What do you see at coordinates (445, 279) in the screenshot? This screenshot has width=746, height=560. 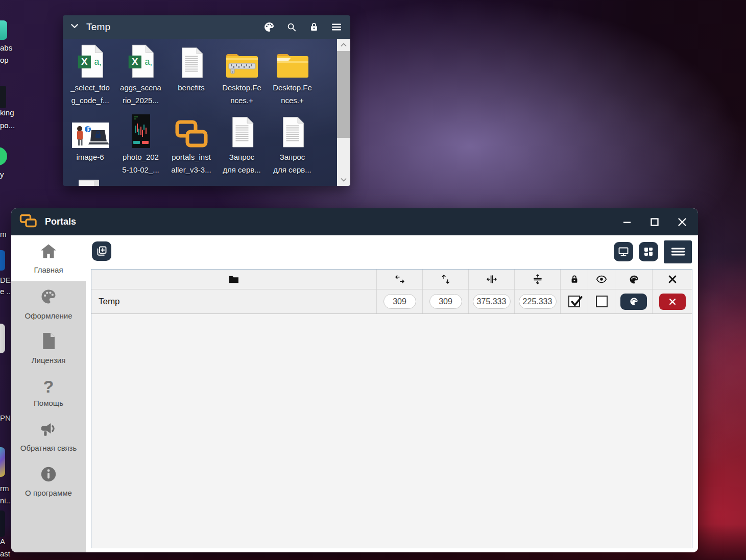 I see `column-header-pos-y` at bounding box center [445, 279].